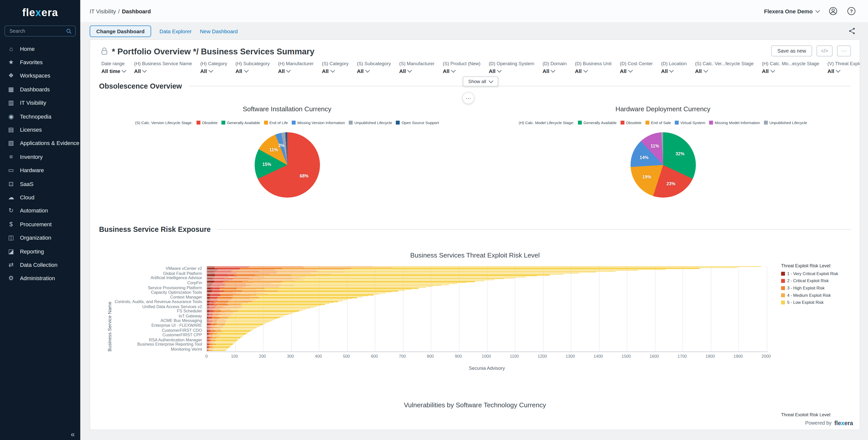 The width and height of the screenshot is (868, 440). I want to click on sidebar-item-procurement: $Procurement, so click(40, 224).